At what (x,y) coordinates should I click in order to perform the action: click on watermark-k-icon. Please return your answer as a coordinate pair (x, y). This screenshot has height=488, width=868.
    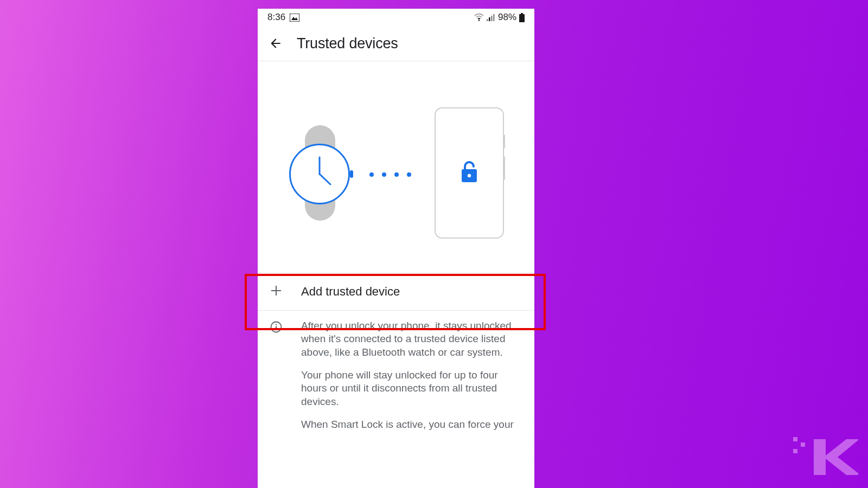
    Looking at the image, I should click on (826, 458).